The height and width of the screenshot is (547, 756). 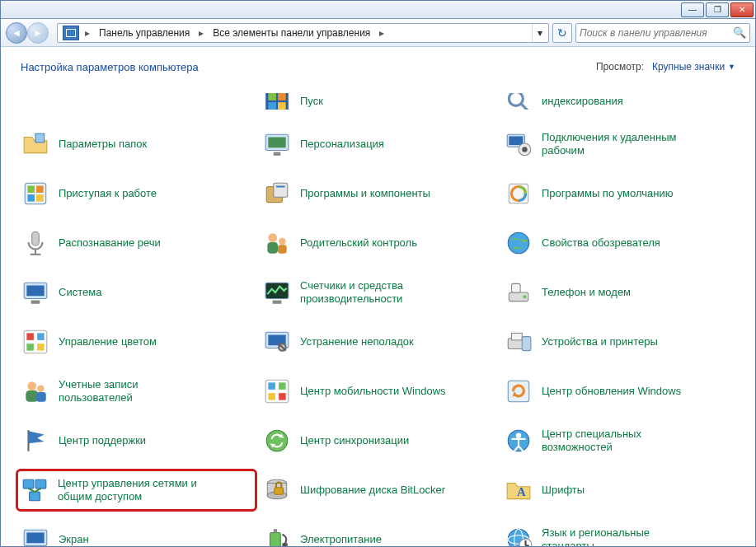 What do you see at coordinates (137, 441) in the screenshot?
I see `list-item-action-center: Центр поддержки` at bounding box center [137, 441].